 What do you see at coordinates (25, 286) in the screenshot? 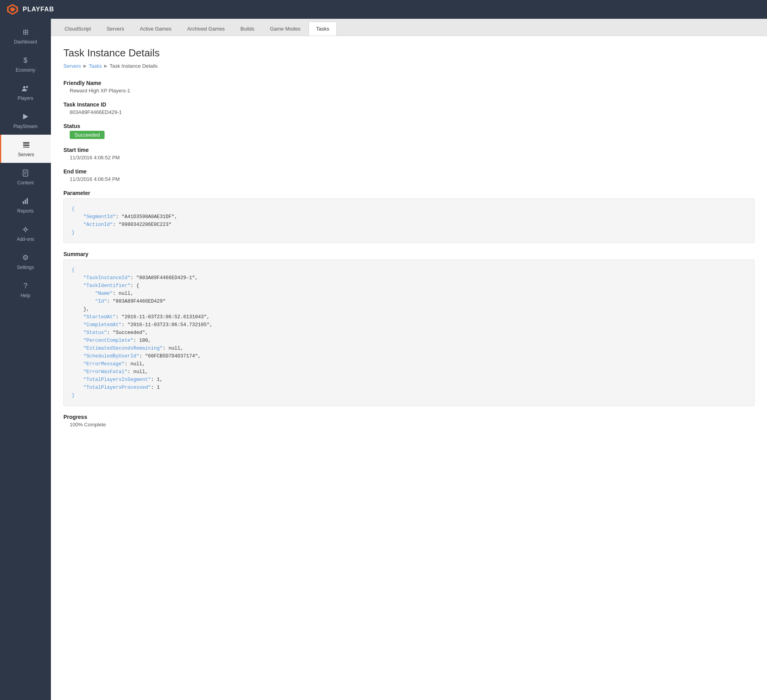
I see `help-icon: ?` at bounding box center [25, 286].